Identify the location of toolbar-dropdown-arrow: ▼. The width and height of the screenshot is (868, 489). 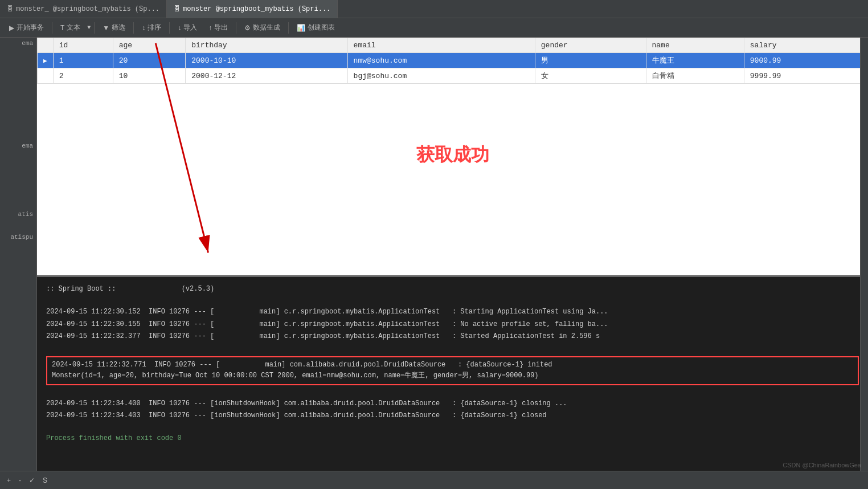
(89, 27).